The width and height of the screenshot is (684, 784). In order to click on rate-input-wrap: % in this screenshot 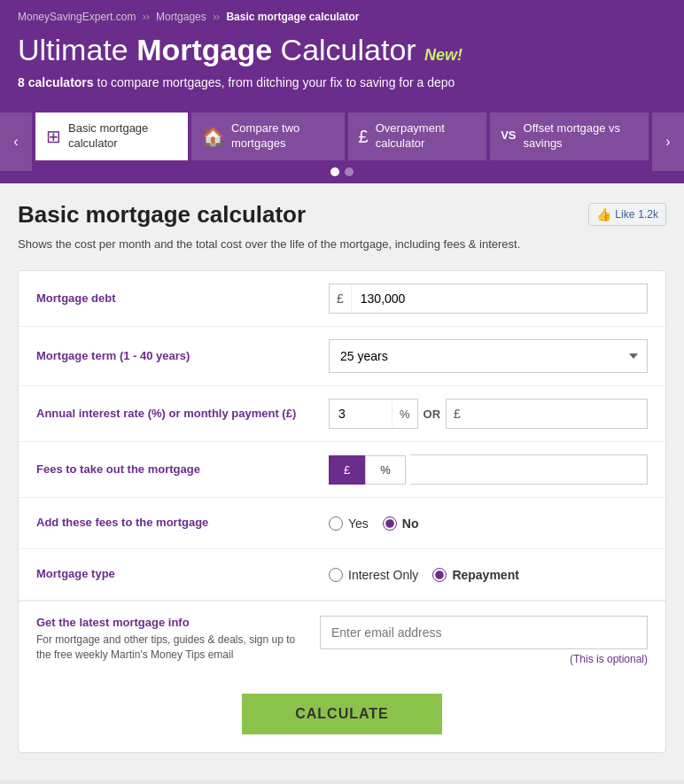, I will do `click(374, 414)`.